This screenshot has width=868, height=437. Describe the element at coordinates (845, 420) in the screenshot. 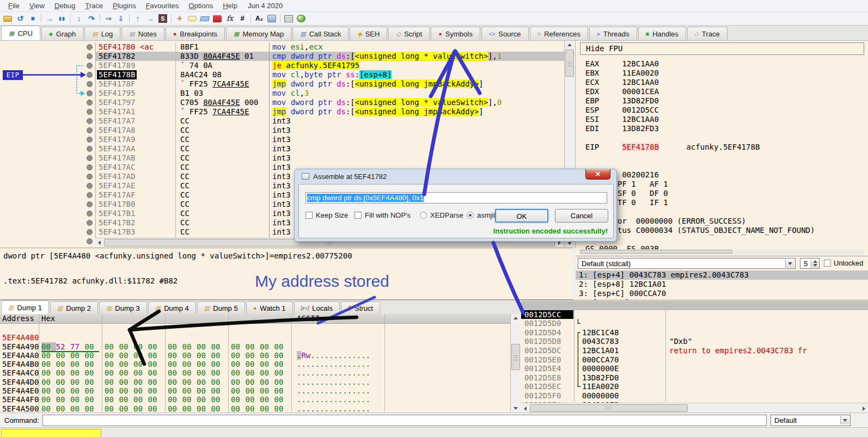

I see `chevron-down-icon` at that location.